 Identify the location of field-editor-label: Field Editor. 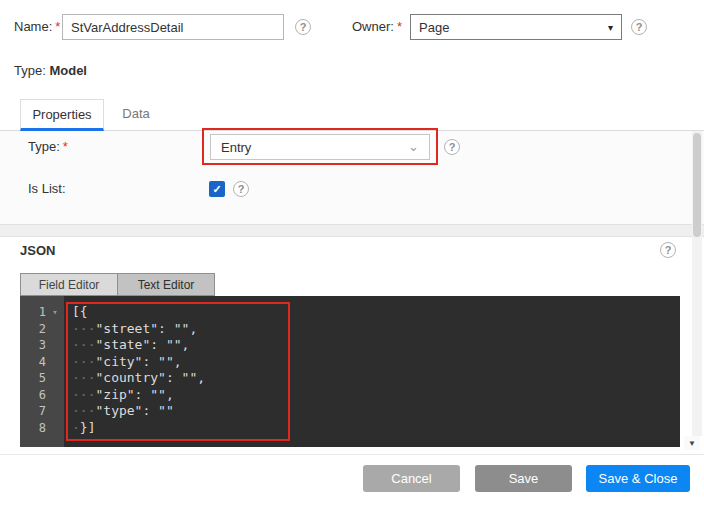
(70, 285).